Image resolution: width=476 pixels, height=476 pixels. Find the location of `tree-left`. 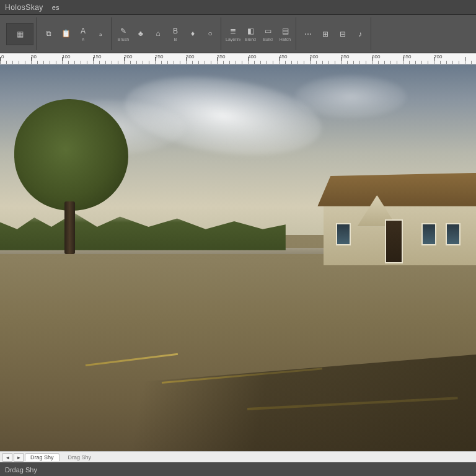

tree-left is located at coordinates (71, 177).